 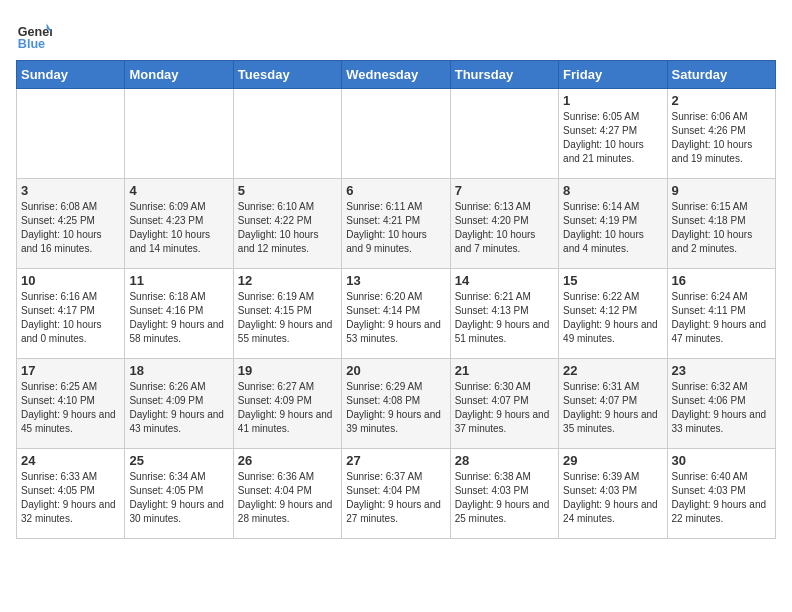 I want to click on day-number: 6, so click(x=396, y=190).